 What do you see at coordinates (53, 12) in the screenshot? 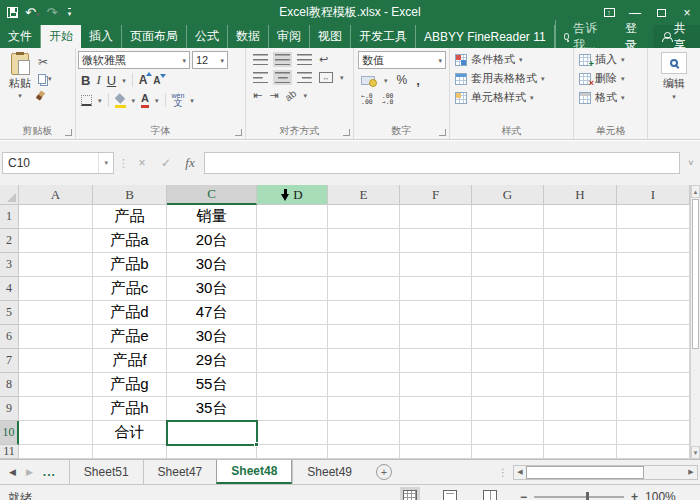
I see `redo-icon: ↷▾` at bounding box center [53, 12].